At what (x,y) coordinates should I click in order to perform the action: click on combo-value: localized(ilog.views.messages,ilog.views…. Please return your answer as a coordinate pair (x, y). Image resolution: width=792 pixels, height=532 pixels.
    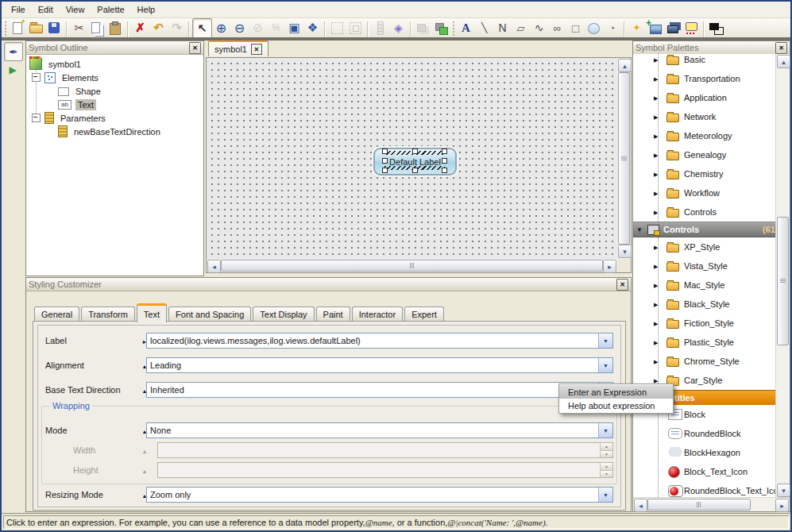
    Looking at the image, I should click on (373, 341).